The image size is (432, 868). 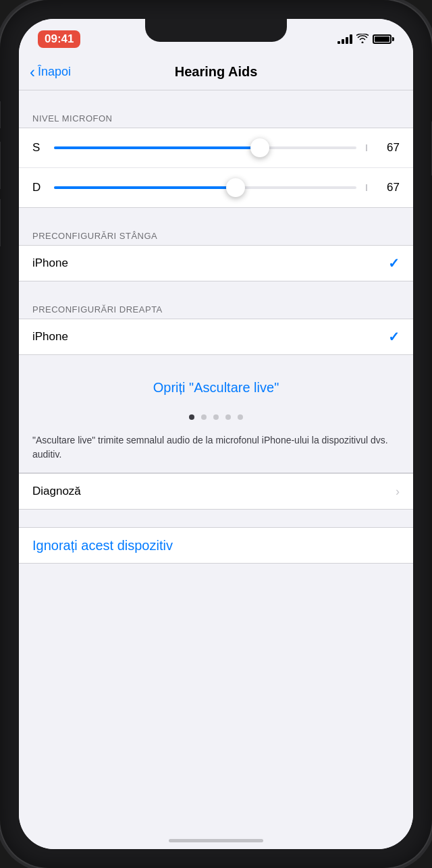 What do you see at coordinates (54, 72) in the screenshot?
I see `back-label: Înapoi` at bounding box center [54, 72].